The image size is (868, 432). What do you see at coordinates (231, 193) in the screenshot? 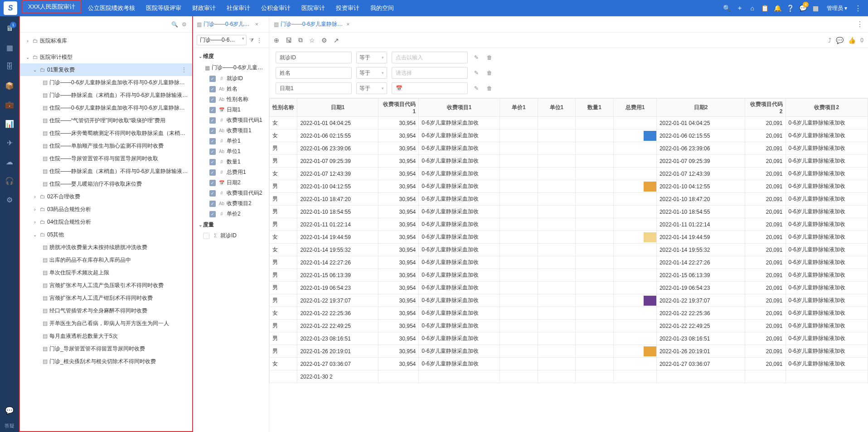
I see `dimension-item: ✓#收费项目代码2` at bounding box center [231, 193].